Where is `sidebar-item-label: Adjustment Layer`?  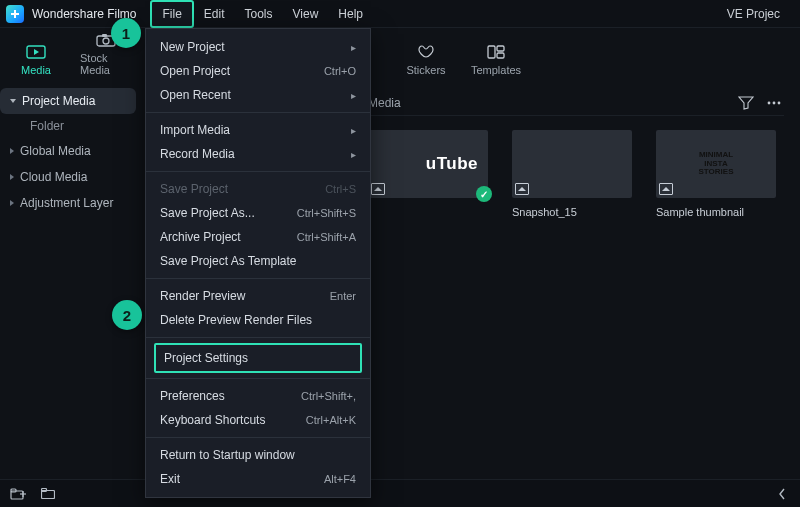
sidebar-item-label: Adjustment Layer is located at coordinates (66, 203).